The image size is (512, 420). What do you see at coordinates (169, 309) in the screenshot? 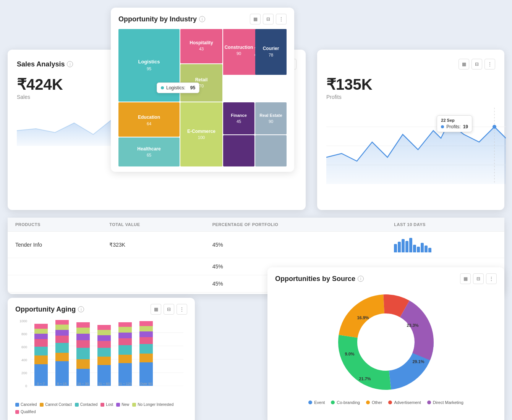
I see `aging-filter-btn: ⊟` at bounding box center [169, 309].